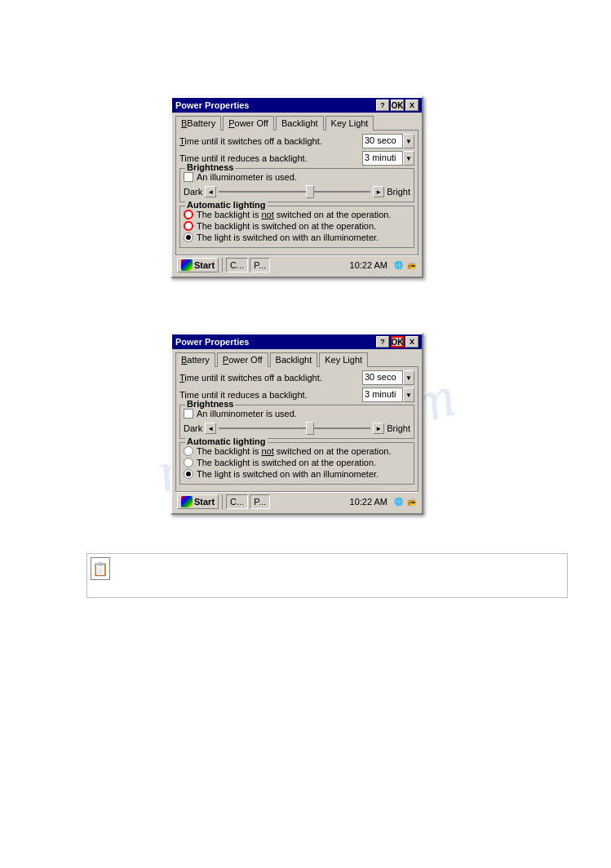 This screenshot has width=611, height=868. Describe the element at coordinates (412, 342) in the screenshot. I see `dialog2-close-button: X` at that location.